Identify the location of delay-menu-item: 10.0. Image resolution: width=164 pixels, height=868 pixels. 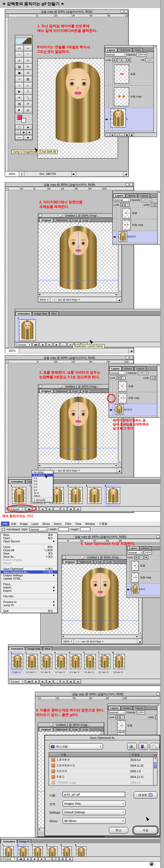
(42, 493).